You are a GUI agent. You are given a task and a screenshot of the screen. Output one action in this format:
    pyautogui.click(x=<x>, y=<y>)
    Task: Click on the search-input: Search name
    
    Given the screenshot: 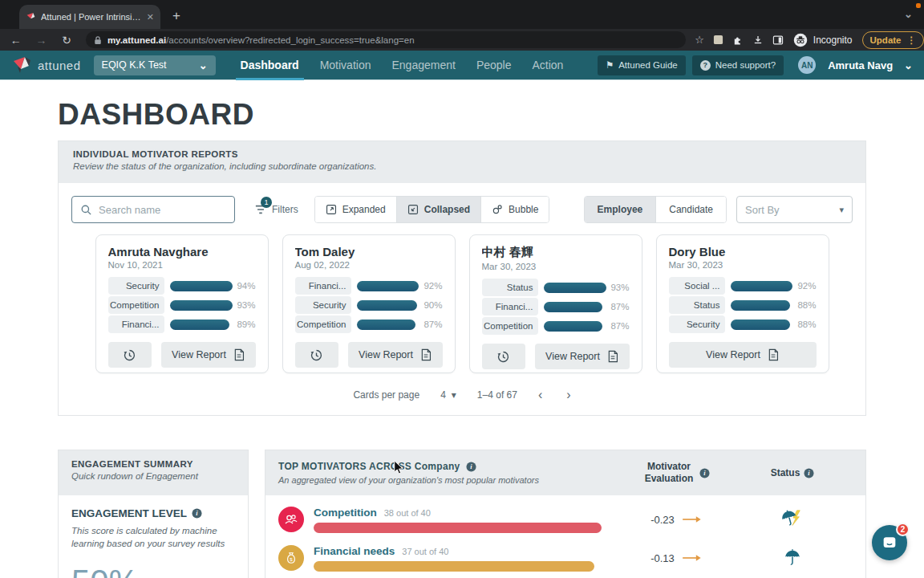 What is the action you would take?
    pyautogui.click(x=153, y=210)
    